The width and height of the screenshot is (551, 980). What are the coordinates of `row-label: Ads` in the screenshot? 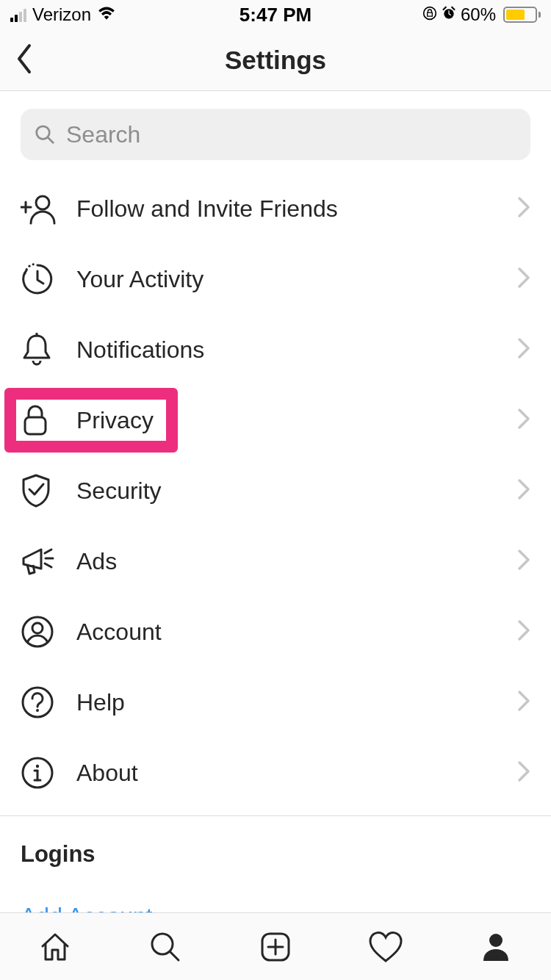 It's located at (297, 561).